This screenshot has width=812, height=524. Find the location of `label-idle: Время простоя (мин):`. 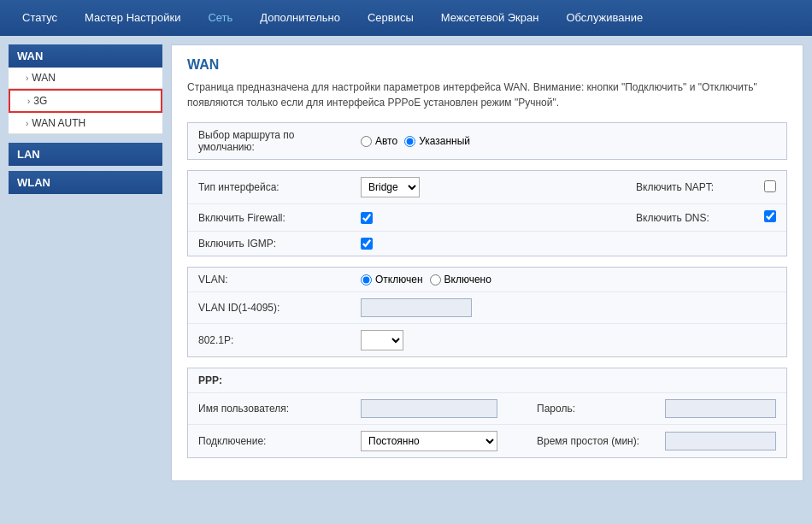

label-idle: Время простоя (мин): is located at coordinates (588, 441).